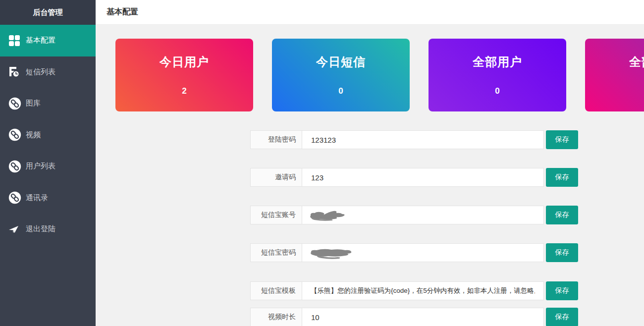 The height and width of the screenshot is (326, 644). Describe the element at coordinates (423, 317) in the screenshot. I see `video-duration-input` at that location.